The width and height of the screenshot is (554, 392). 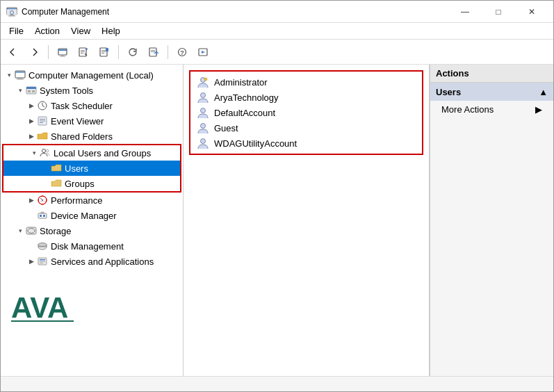 I want to click on menu-file: File, so click(x=17, y=31).